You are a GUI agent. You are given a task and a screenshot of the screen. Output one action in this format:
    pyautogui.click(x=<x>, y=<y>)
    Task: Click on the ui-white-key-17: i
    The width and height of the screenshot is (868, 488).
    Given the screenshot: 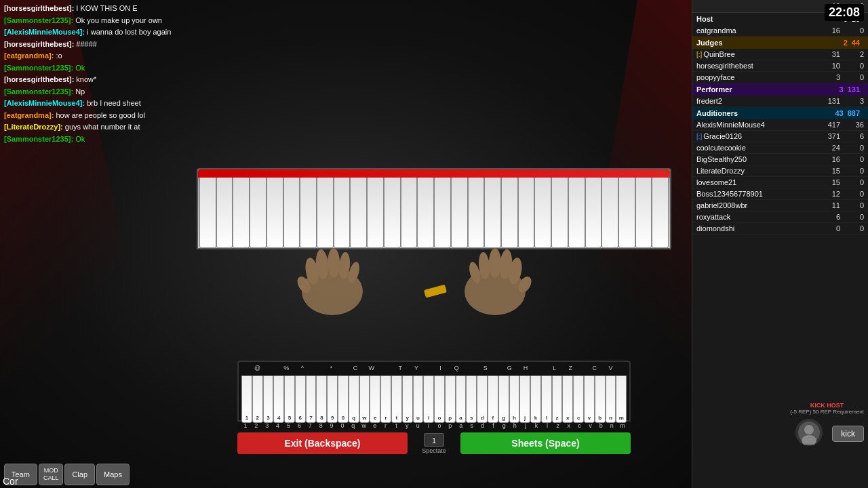 What is the action you would take?
    pyautogui.click(x=429, y=399)
    